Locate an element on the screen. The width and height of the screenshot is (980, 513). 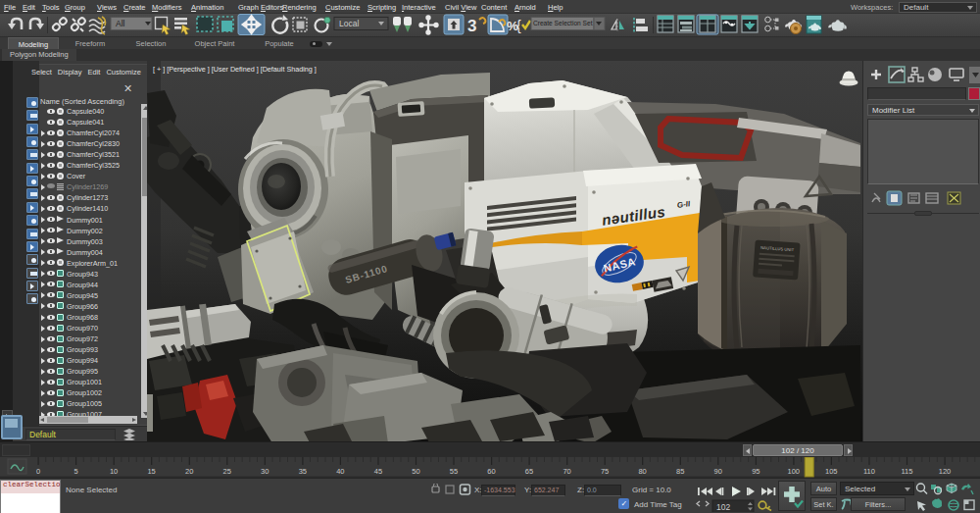
svg-text: 105 is located at coordinates (831, 471).